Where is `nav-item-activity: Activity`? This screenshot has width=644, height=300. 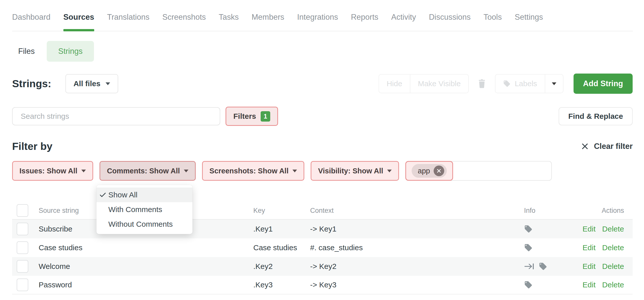
nav-item-activity: Activity is located at coordinates (404, 19).